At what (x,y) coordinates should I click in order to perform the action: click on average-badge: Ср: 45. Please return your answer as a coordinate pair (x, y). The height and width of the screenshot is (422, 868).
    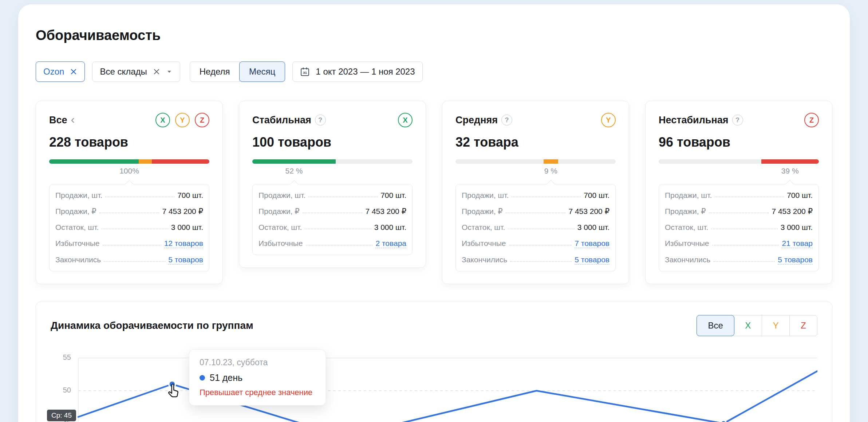
    Looking at the image, I should click on (62, 415).